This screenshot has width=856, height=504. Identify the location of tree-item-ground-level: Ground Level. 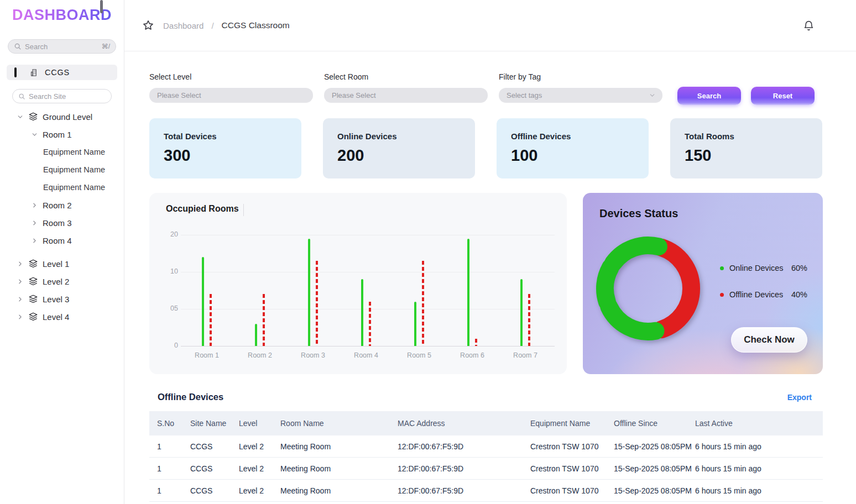
(62, 117).